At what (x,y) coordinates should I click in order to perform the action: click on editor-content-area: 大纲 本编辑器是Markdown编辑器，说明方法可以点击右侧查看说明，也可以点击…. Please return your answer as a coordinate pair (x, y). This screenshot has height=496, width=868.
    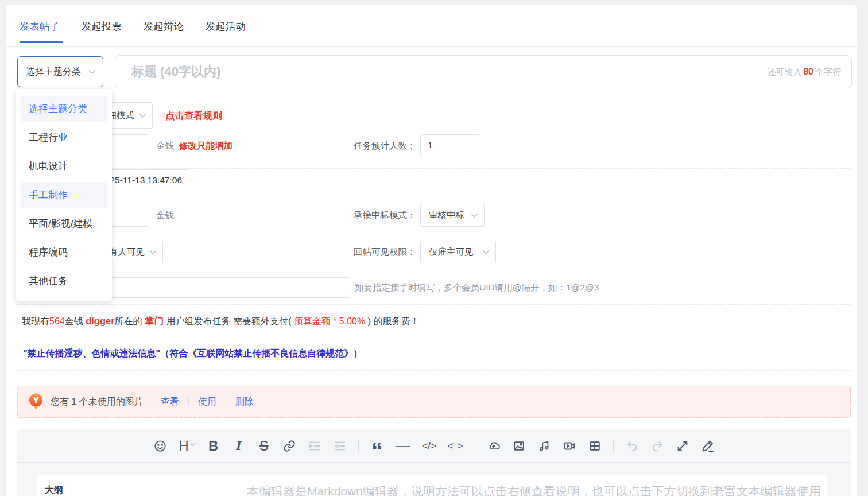
    Looking at the image, I should click on (432, 486).